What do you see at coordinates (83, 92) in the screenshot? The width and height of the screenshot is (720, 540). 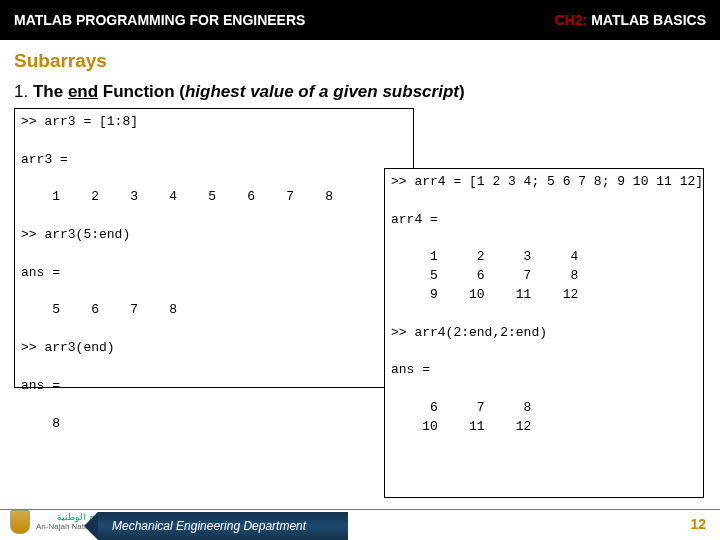 I see `item-function-name: end` at bounding box center [83, 92].